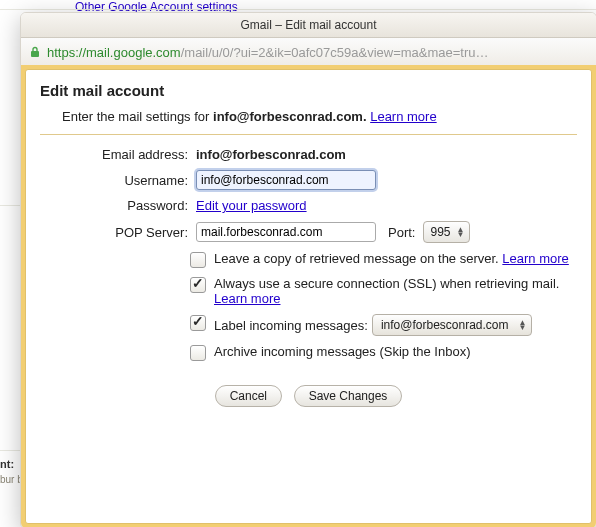 This screenshot has height=527, width=596. What do you see at coordinates (452, 325) in the screenshot?
I see `label-incoming-select: info@forbesconrad.com ▲▼` at bounding box center [452, 325].